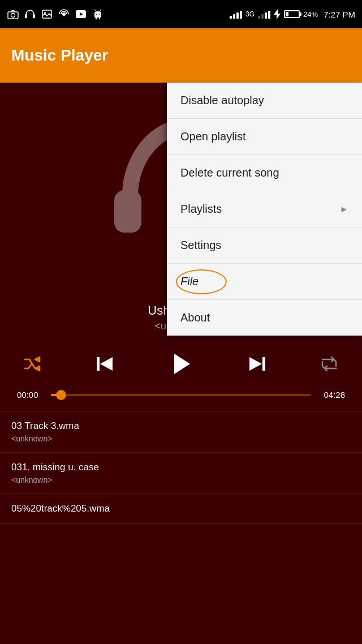  Describe the element at coordinates (13, 14) in the screenshot. I see `camera-icon` at that location.